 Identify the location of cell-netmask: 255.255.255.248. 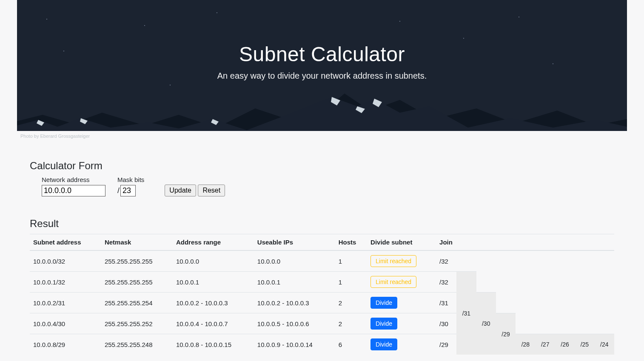
(137, 344).